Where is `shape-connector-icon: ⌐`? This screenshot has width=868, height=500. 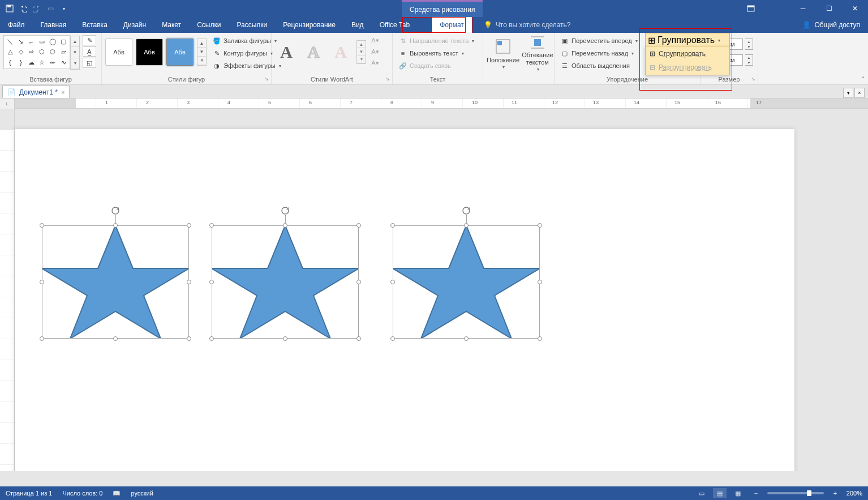
shape-connector-icon: ⌐ is located at coordinates (32, 42).